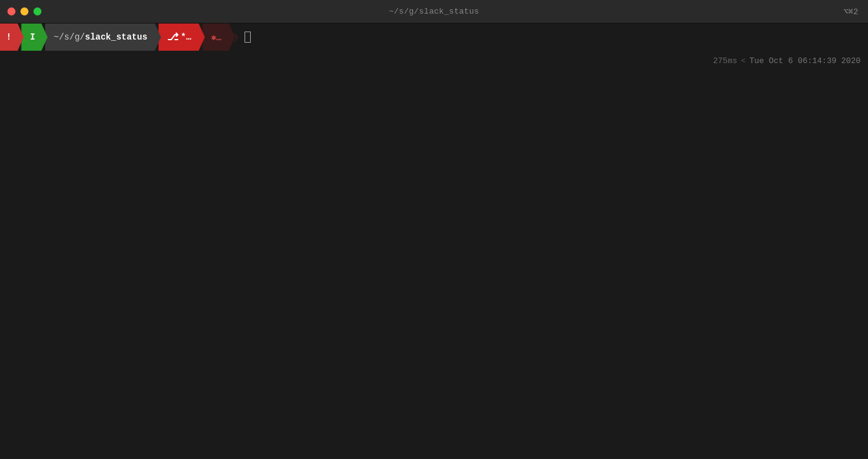 The image size is (868, 459). What do you see at coordinates (186, 37) in the screenshot?
I see `git-branch: *…` at bounding box center [186, 37].